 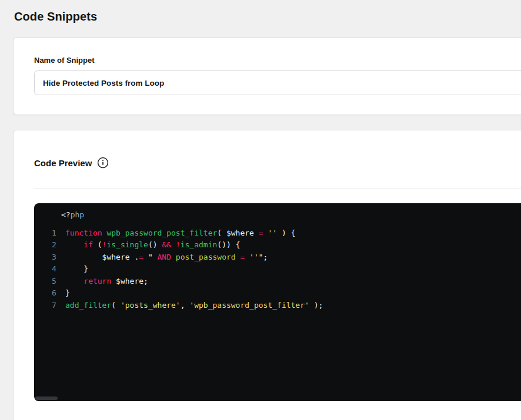 I want to click on info-circle-icon, so click(x=103, y=163).